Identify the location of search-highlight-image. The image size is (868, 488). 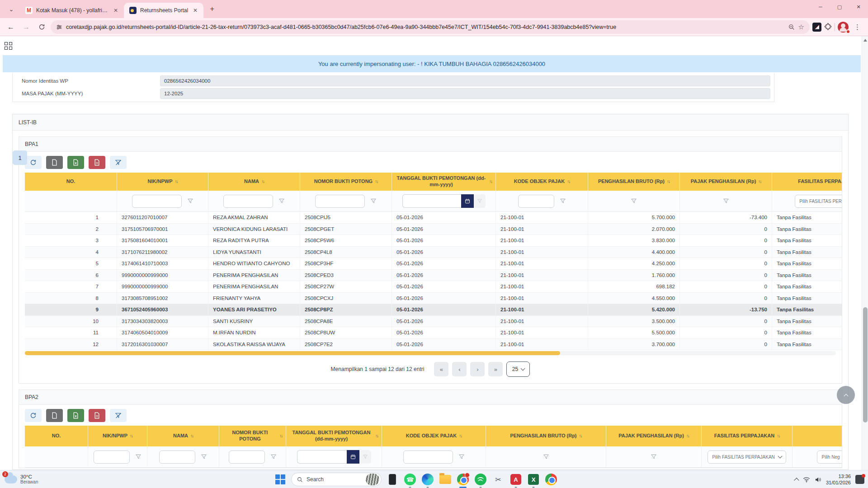
(373, 479).